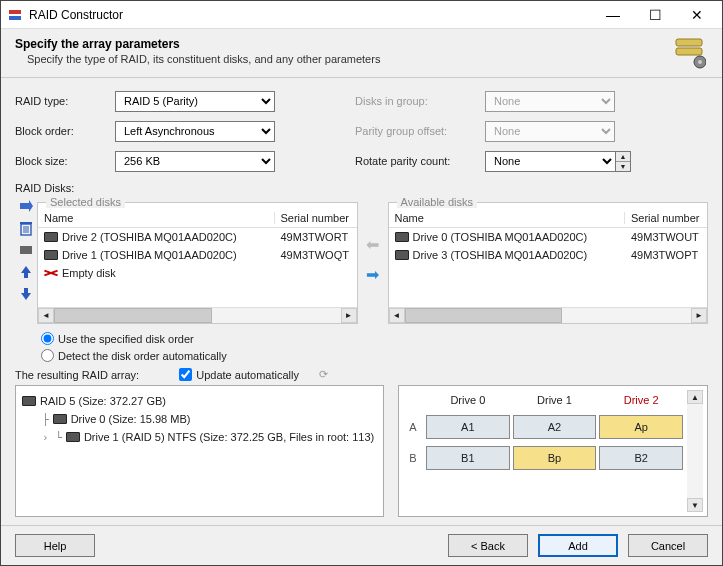 The width and height of the screenshot is (723, 566). I want to click on parity-cell: B2, so click(641, 458).